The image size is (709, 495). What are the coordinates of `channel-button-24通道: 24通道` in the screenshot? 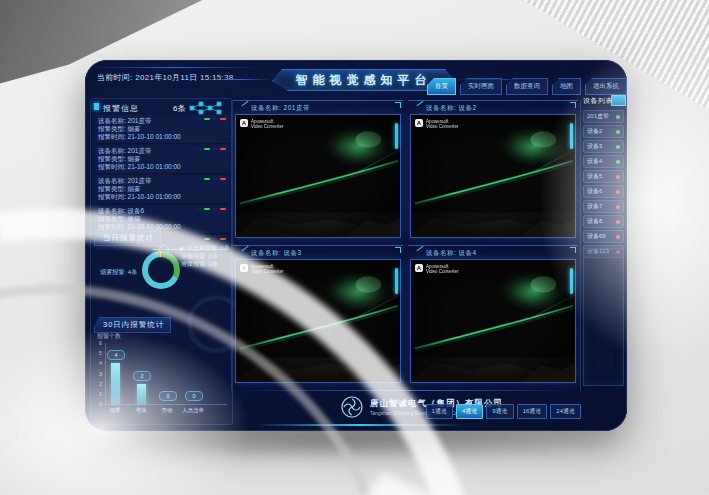 It's located at (566, 412).